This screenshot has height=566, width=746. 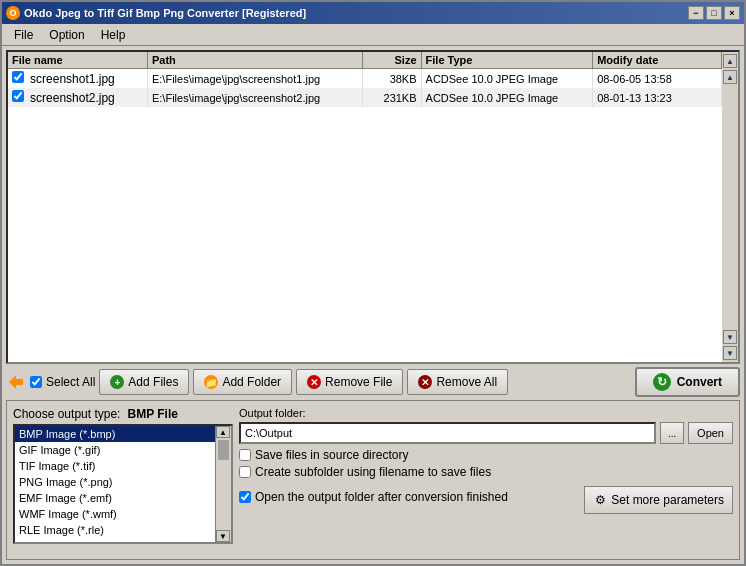 What do you see at coordinates (710, 433) in the screenshot?
I see `open-folder-button: Open` at bounding box center [710, 433].